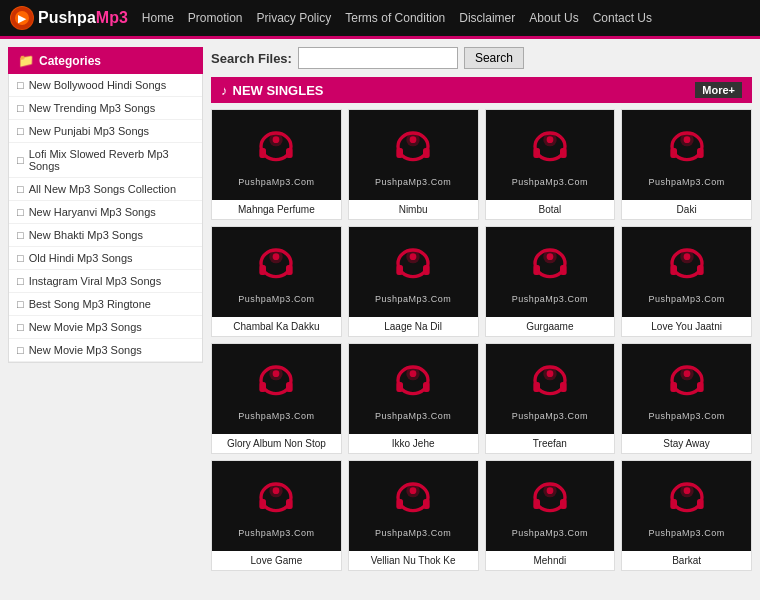  What do you see at coordinates (414, 506) in the screenshot?
I see `song-thumbnail-13: PushpaMp3.Com` at bounding box center [414, 506].